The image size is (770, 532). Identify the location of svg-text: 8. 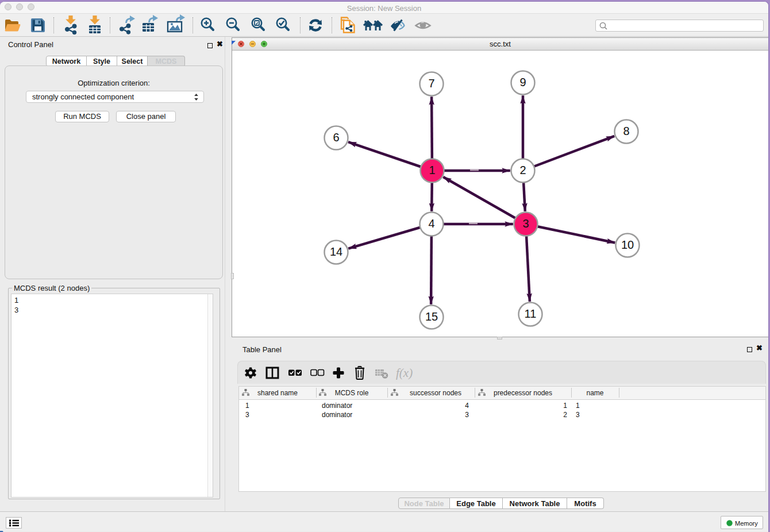
(626, 131).